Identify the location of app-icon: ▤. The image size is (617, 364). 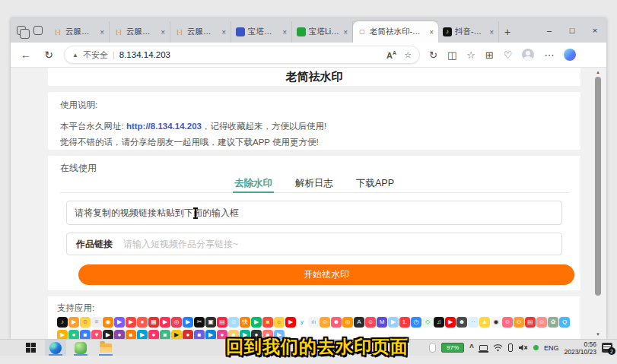
(222, 322).